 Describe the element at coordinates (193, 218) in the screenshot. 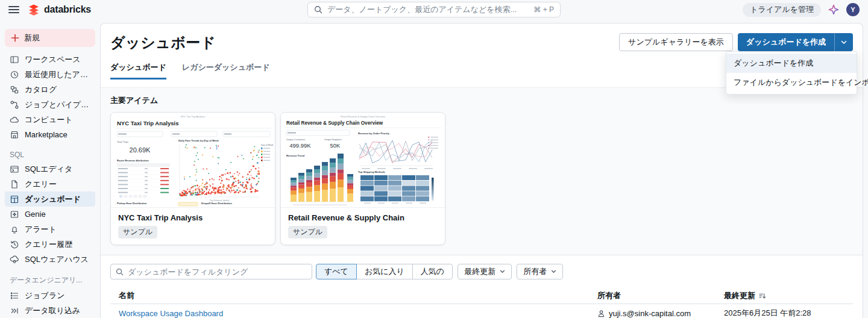

I see `card-title: NYC Taxi Trip Analysis` at that location.